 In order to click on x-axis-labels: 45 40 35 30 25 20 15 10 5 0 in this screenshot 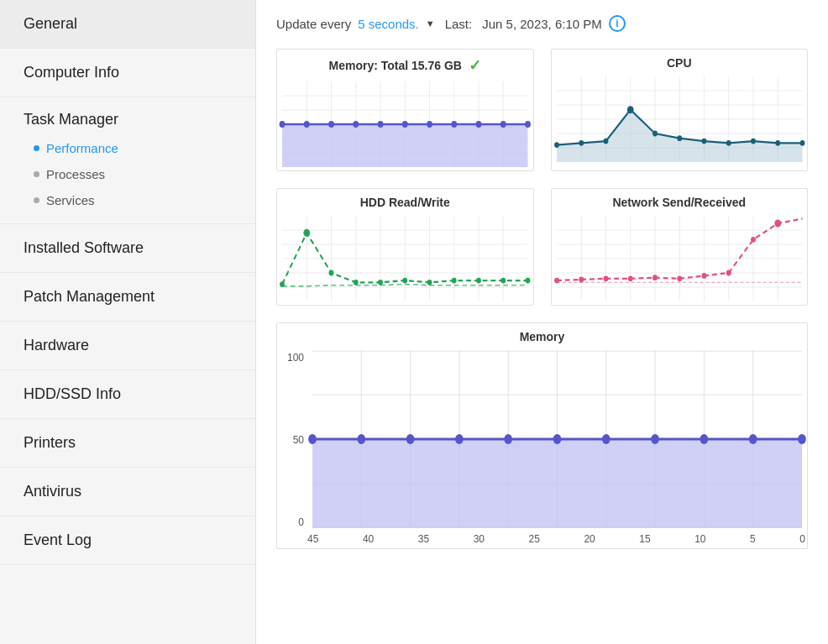, I will do `click(558, 540)`.